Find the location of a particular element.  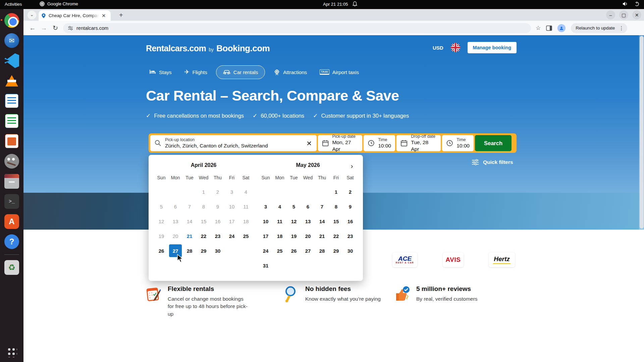

forward-button: → is located at coordinates (44, 28).